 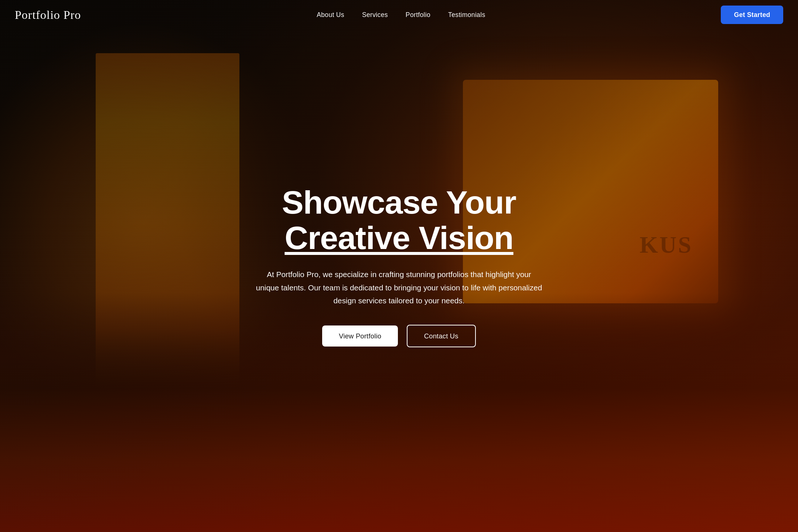 I want to click on nav-links: About Us Services Portfolio Testimonials, so click(x=401, y=15).